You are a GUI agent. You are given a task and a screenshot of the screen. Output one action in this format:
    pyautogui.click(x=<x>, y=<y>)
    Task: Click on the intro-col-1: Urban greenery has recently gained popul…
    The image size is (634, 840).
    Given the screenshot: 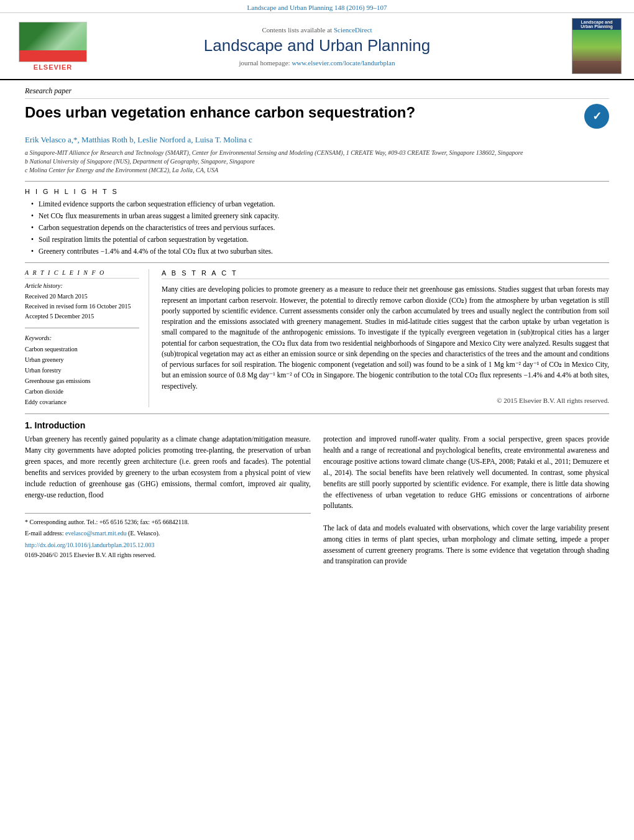 What is the action you would take?
    pyautogui.click(x=168, y=501)
    